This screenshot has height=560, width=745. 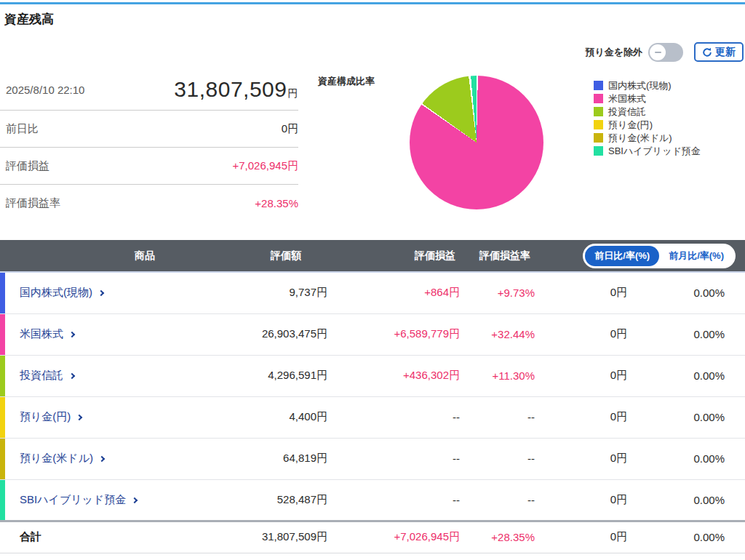 What do you see at coordinates (498, 256) in the screenshot?
I see `header-pl-rate: 評価損益率` at bounding box center [498, 256].